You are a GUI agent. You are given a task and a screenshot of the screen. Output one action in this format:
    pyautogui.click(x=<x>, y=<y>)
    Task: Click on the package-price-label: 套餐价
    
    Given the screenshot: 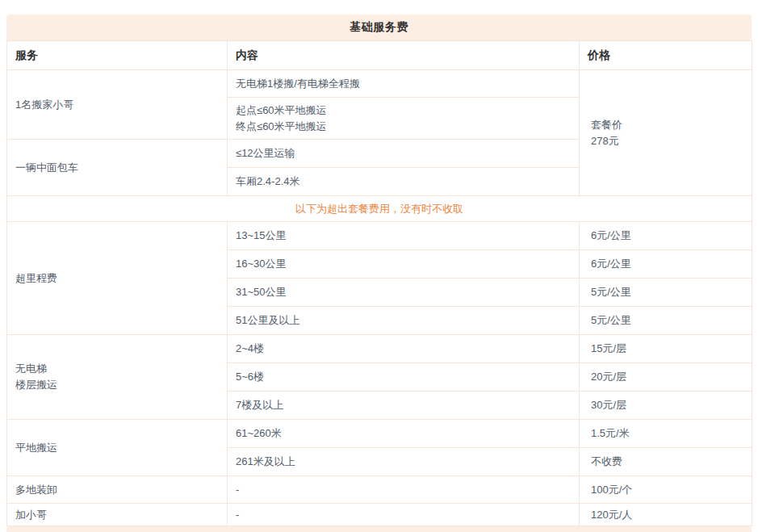 What is the action you would take?
    pyautogui.click(x=667, y=125)
    